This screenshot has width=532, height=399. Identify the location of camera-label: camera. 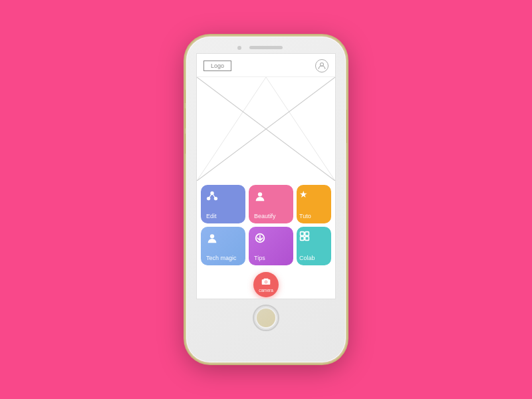
(266, 290).